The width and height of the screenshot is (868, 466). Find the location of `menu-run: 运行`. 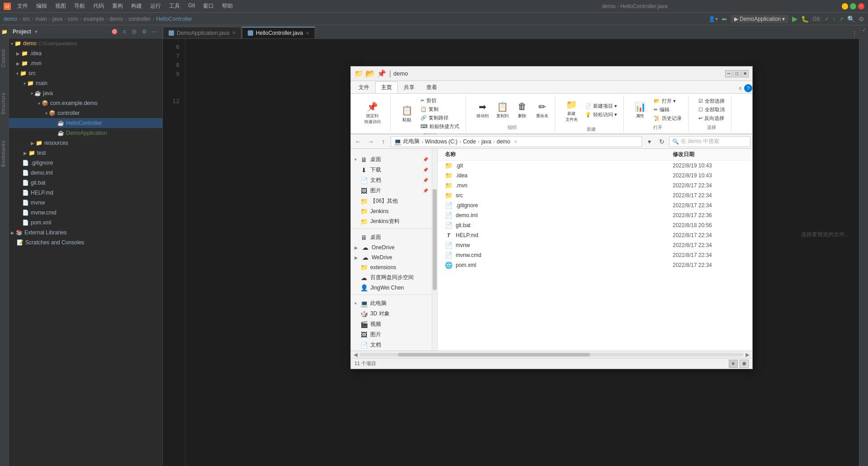

menu-run: 运行 is located at coordinates (156, 6).